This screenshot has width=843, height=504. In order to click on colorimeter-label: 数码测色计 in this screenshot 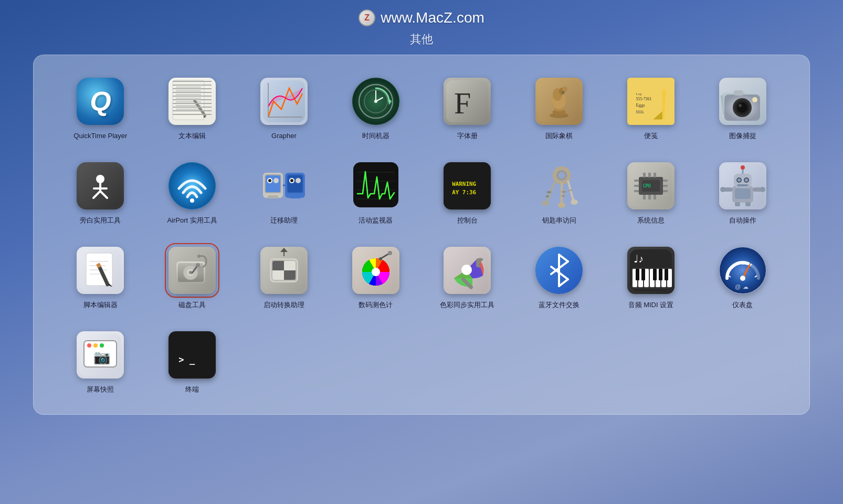, I will do `click(376, 306)`.